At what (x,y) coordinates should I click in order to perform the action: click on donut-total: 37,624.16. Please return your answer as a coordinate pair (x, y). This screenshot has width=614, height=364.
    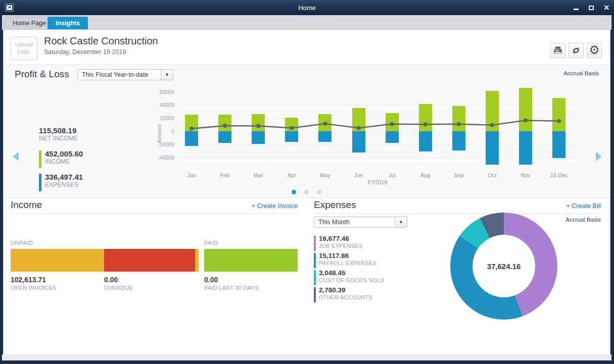
    Looking at the image, I should click on (504, 267).